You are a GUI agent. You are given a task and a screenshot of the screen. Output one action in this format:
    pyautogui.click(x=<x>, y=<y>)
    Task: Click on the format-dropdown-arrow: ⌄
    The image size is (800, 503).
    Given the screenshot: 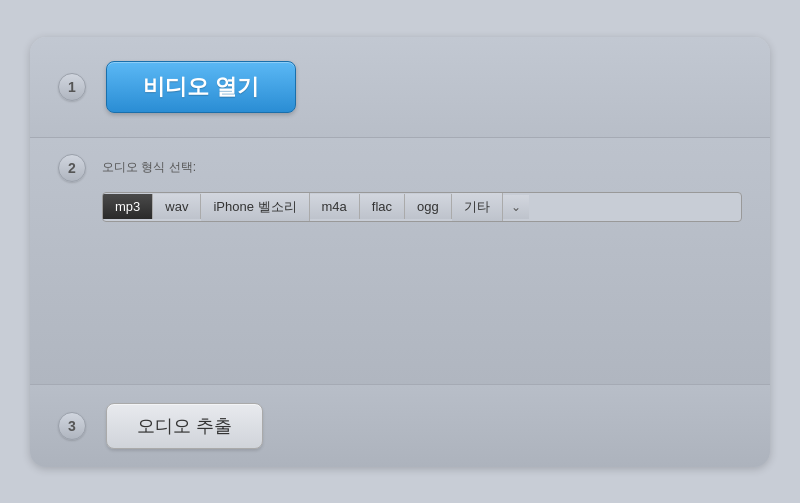 What is the action you would take?
    pyautogui.click(x=516, y=207)
    